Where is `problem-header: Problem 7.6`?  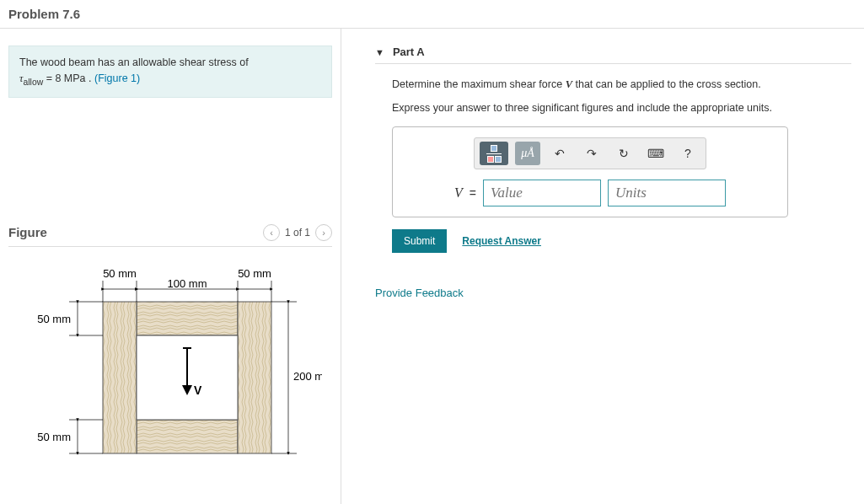 problem-header: Problem 7.6 is located at coordinates (432, 14).